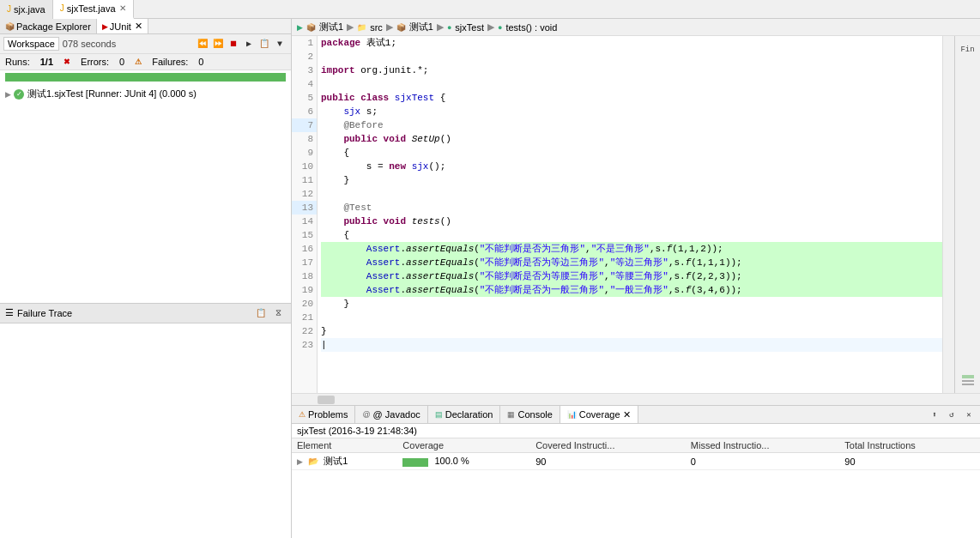 The height and width of the screenshot is (538, 980). What do you see at coordinates (632, 98) in the screenshot?
I see `code-line-5: public class sjxTest {` at bounding box center [632, 98].